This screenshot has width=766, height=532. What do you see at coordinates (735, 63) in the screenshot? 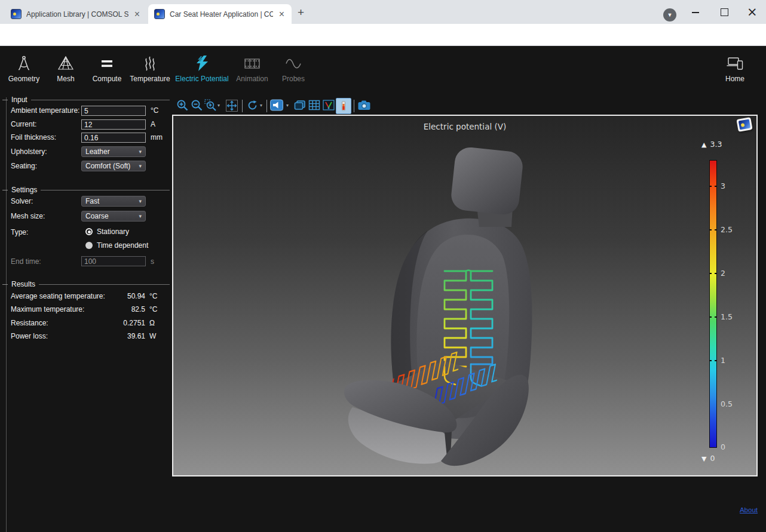
I see `home-devices-icon` at bounding box center [735, 63].